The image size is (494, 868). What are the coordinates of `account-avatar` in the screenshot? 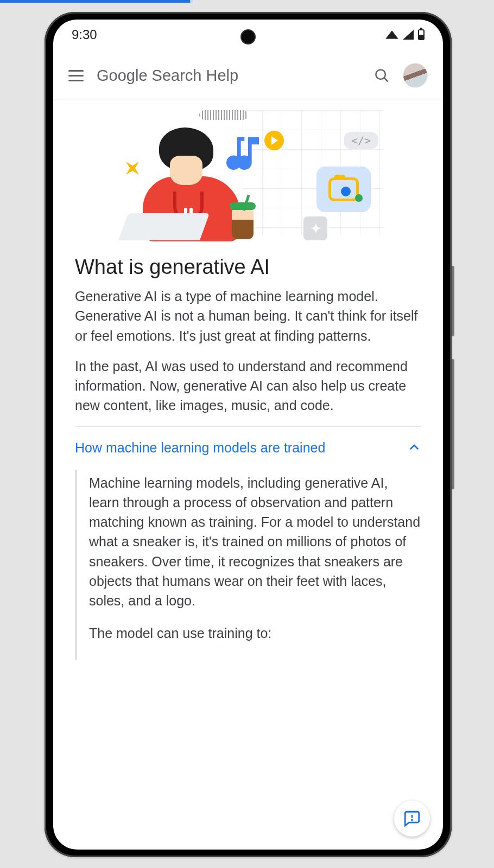 It's located at (415, 75).